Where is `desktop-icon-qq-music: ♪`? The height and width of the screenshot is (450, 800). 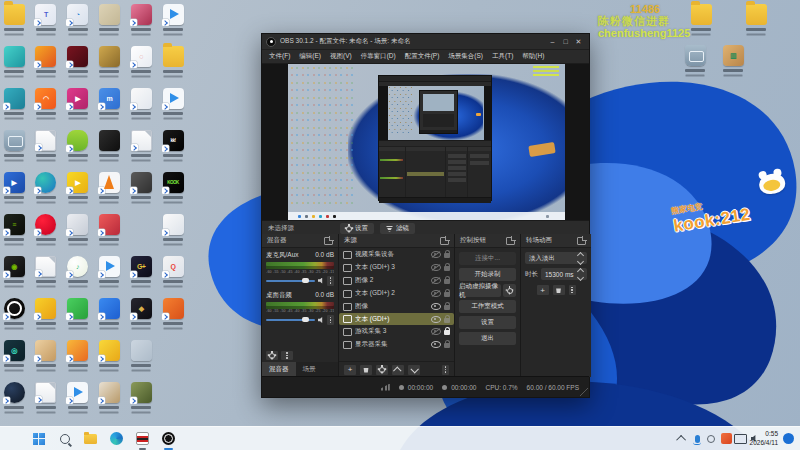 desktop-icon-qq-music: ♪ is located at coordinates (78, 270).